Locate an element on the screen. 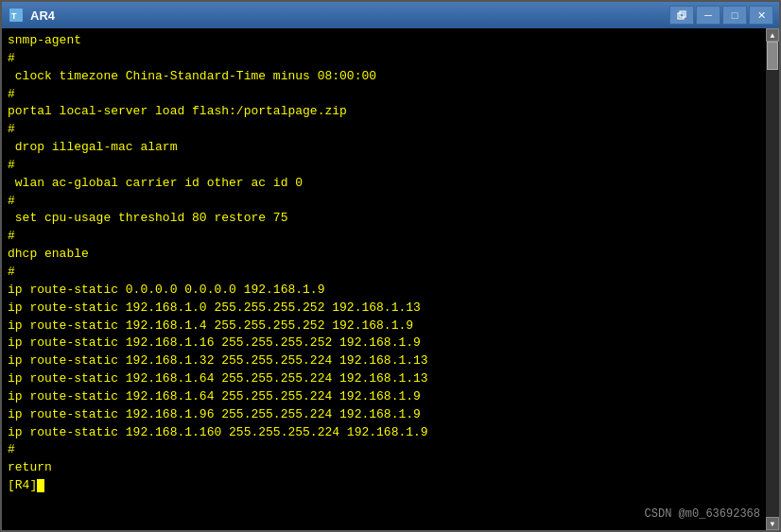  svg-text: T is located at coordinates (14, 16).